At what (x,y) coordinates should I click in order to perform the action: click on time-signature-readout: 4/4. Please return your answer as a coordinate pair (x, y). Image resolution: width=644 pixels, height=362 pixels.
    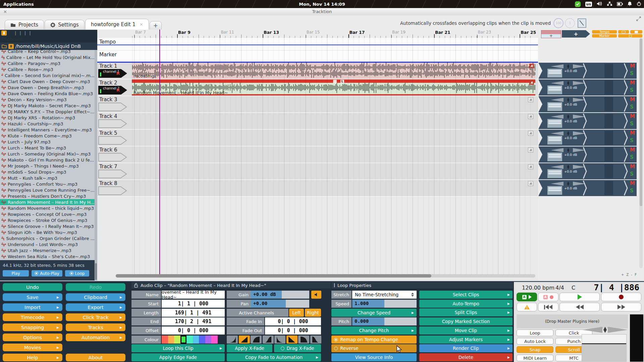
    Looking at the image, I should click on (560, 288).